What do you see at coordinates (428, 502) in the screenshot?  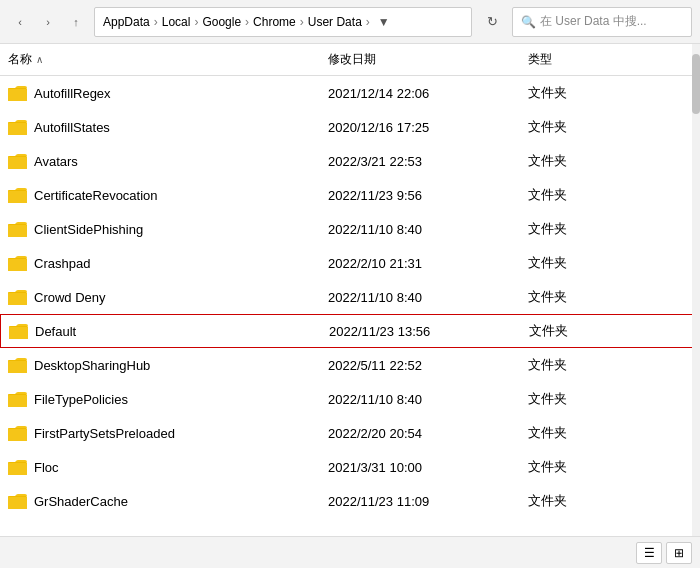 I see `file-date: 2022/11/23 11:09` at bounding box center [428, 502].